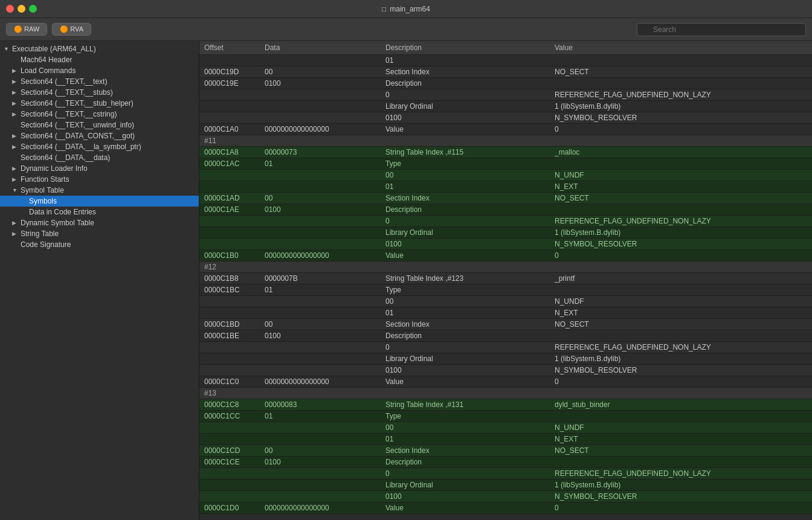 Image resolution: width=812 pixels, height=520 pixels. What do you see at coordinates (99, 60) in the screenshot?
I see `sidebar-item-mach64header: Mach64 Header` at bounding box center [99, 60].